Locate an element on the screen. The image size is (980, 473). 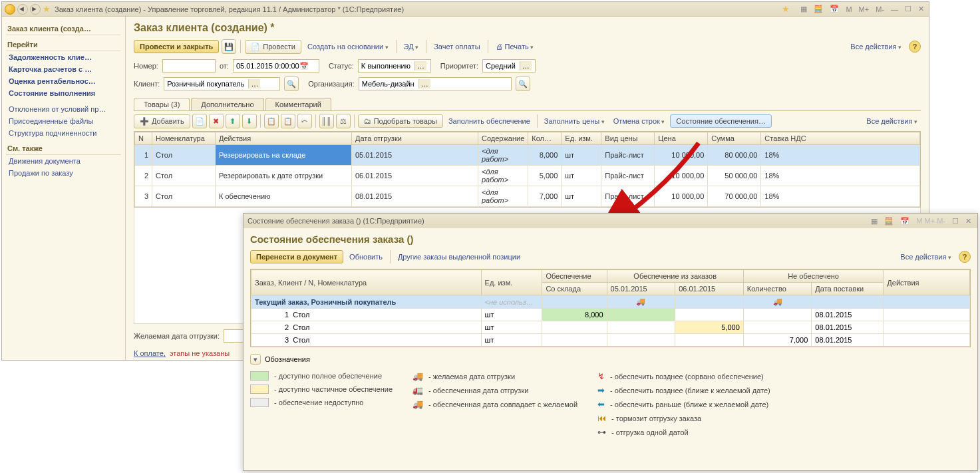
sidebar-link-movements: Движения документа is located at coordinates (64, 161).